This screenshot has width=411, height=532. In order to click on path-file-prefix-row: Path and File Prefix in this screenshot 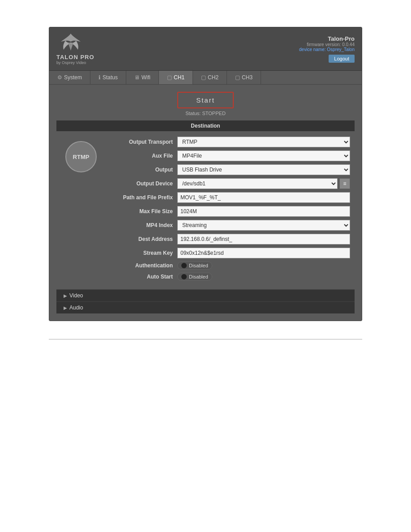, I will do `click(228, 197)`.